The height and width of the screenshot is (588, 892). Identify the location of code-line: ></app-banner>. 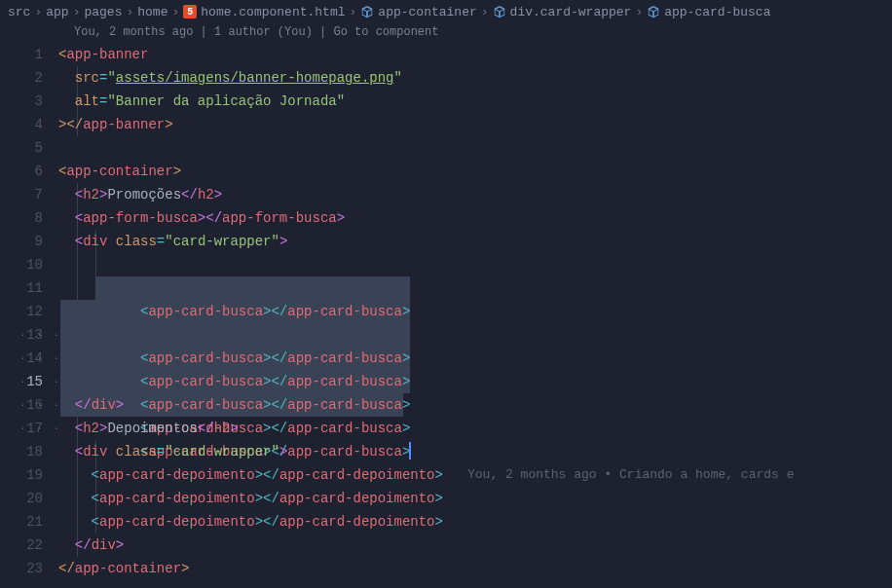
(475, 125).